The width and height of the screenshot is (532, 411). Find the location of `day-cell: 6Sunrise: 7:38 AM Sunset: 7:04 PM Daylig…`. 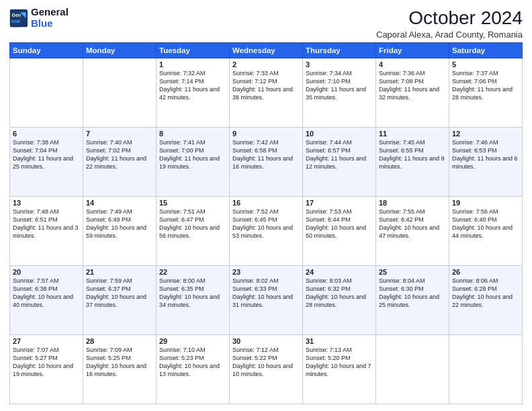

day-cell: 6Sunrise: 7:38 AM Sunset: 7:04 PM Daylig… is located at coordinates (47, 161).